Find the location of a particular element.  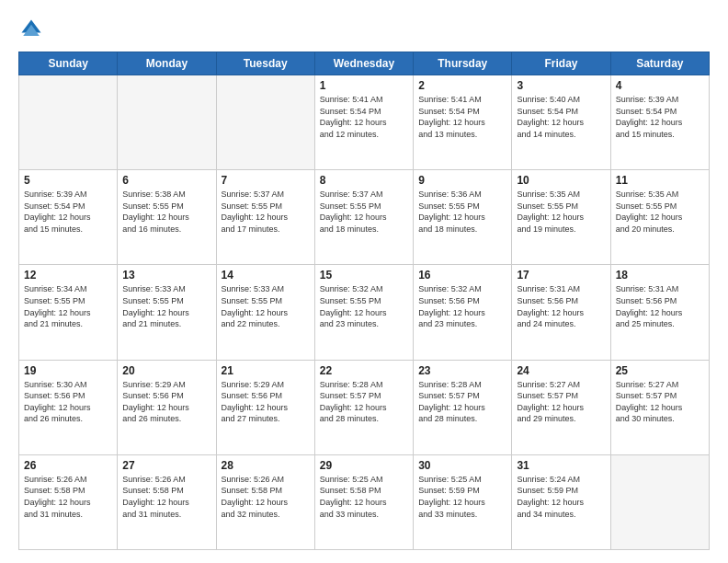

calendar-cell: 12Sunrise: 5:34 AM Sunset: 5:55 PM Dayli… is located at coordinates (68, 313).